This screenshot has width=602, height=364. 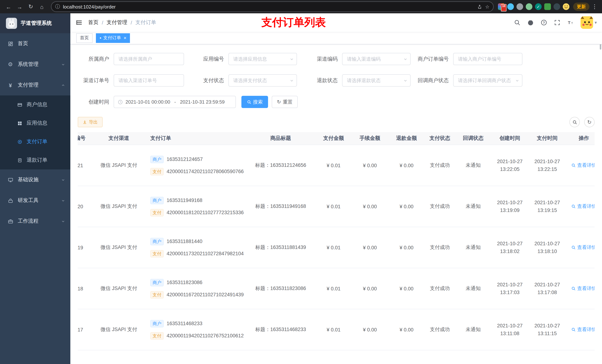 What do you see at coordinates (473, 330) in the screenshot?
I see `cell-notify-status: 未通知` at bounding box center [473, 330].